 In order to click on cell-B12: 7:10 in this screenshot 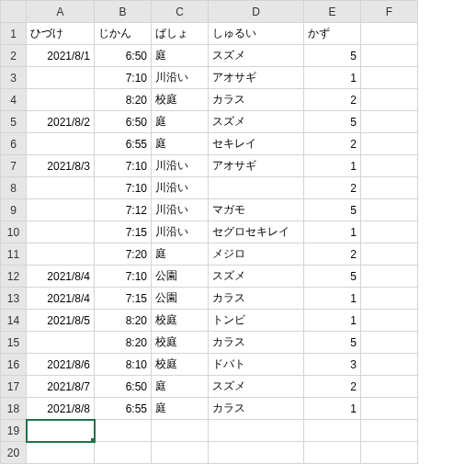, I will do `click(123, 277)`.